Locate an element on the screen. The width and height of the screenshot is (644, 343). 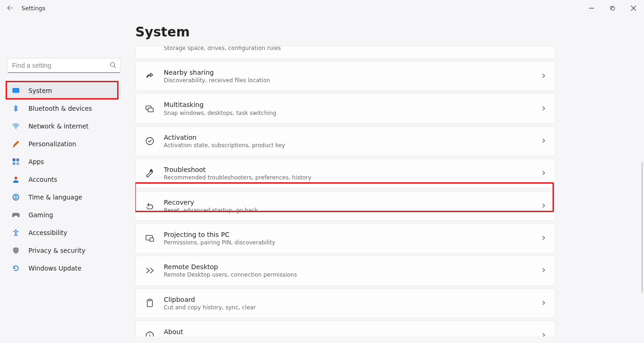
close-icon is located at coordinates (634, 8).